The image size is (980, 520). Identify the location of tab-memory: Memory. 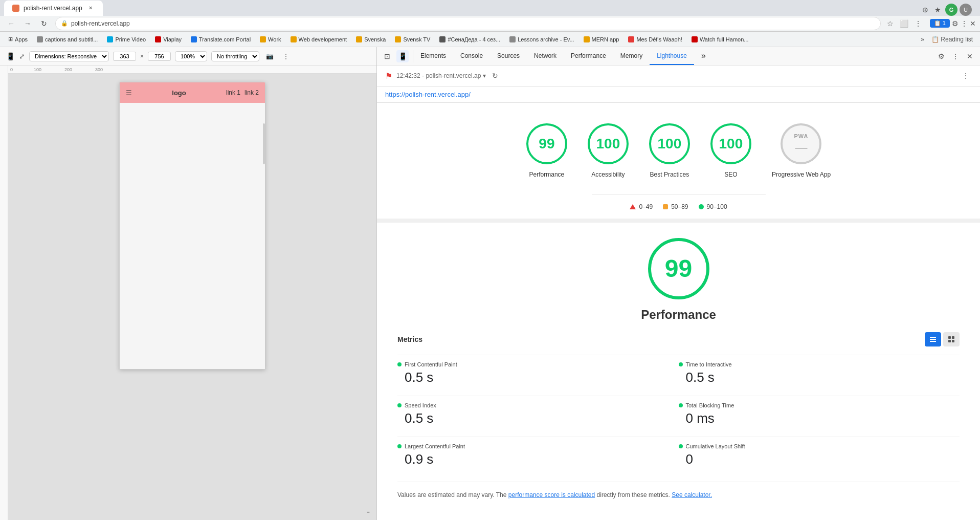
(631, 56).